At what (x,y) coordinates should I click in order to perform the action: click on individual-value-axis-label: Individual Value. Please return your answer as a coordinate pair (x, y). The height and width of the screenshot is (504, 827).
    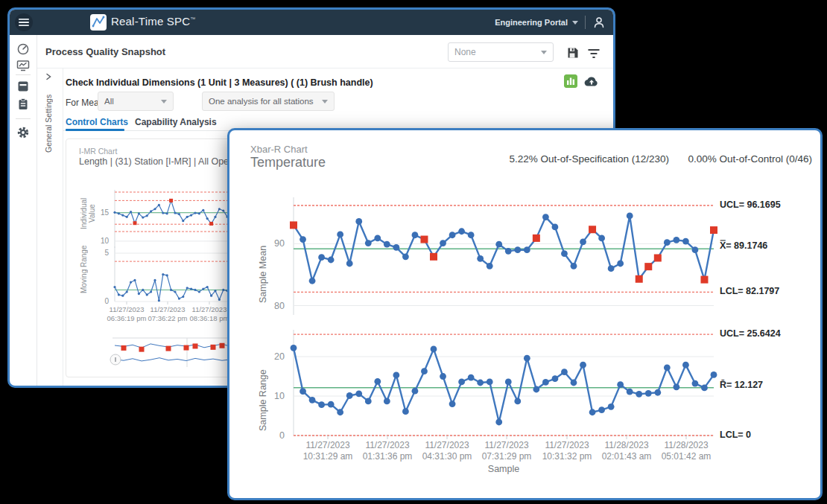
    Looking at the image, I should click on (88, 214).